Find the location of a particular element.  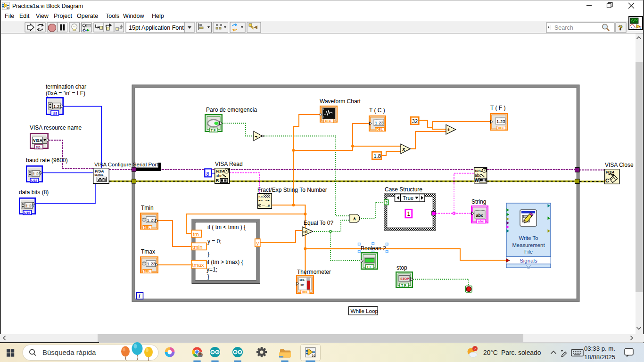

svg-text: termination char is located at coordinates (66, 87).